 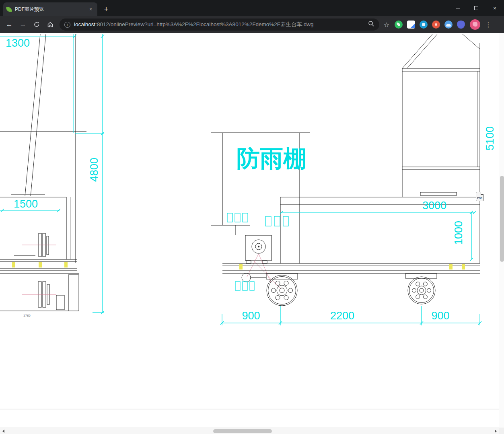 What do you see at coordinates (476, 8) in the screenshot?
I see `window-controls: ×` at bounding box center [476, 8].